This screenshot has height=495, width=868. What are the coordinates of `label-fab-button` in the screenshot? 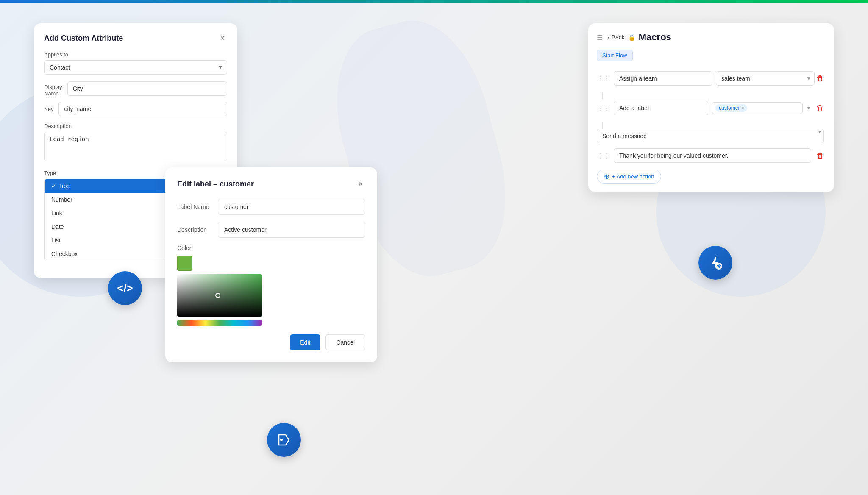 It's located at (284, 440).